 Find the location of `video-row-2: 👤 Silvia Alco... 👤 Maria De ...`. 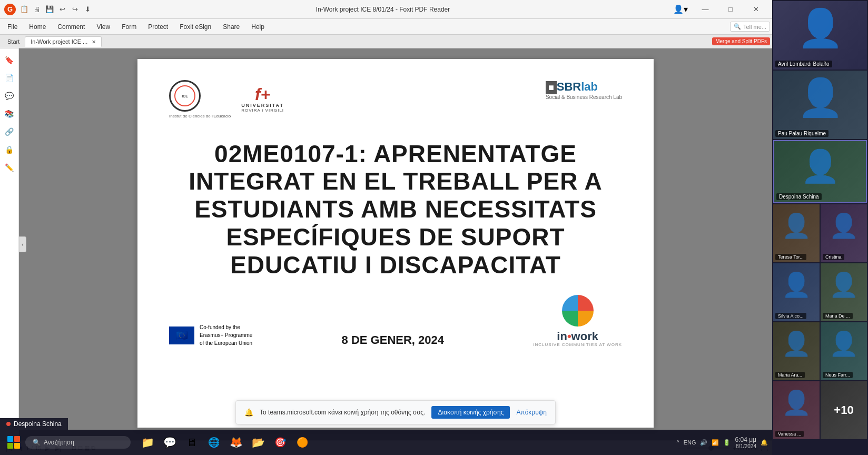

video-row-2: 👤 Silvia Alco... 👤 Maria De ... is located at coordinates (820, 292).